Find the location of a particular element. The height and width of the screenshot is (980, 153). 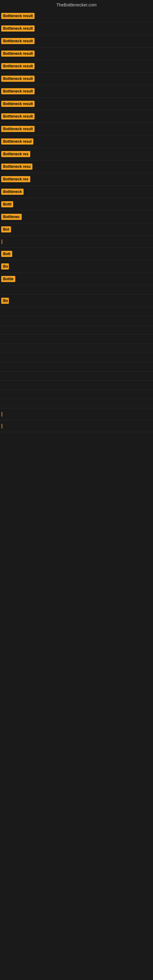

bottleneck-badge: Bottlenec is located at coordinates (11, 217).